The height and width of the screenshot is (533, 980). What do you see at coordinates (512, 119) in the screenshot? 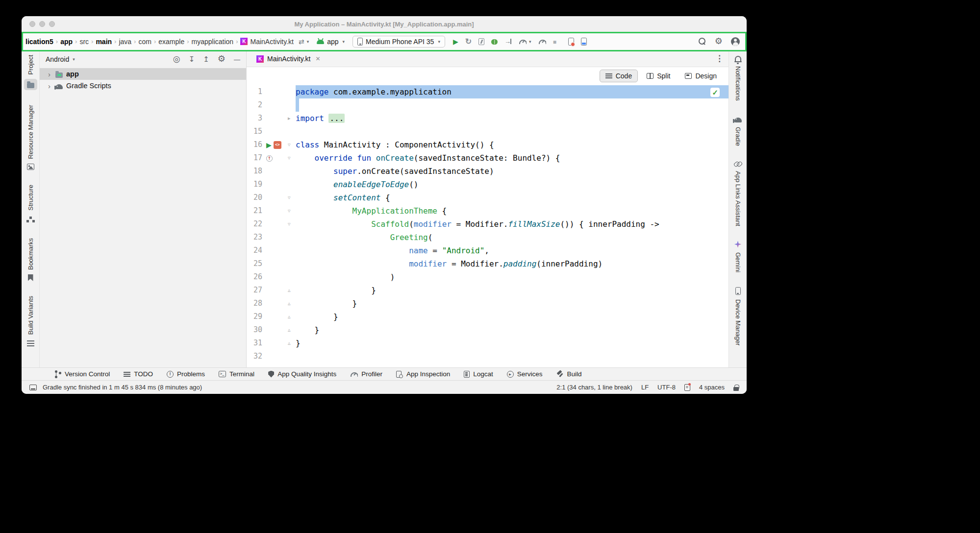
I see `code-text: import ...` at bounding box center [512, 119].